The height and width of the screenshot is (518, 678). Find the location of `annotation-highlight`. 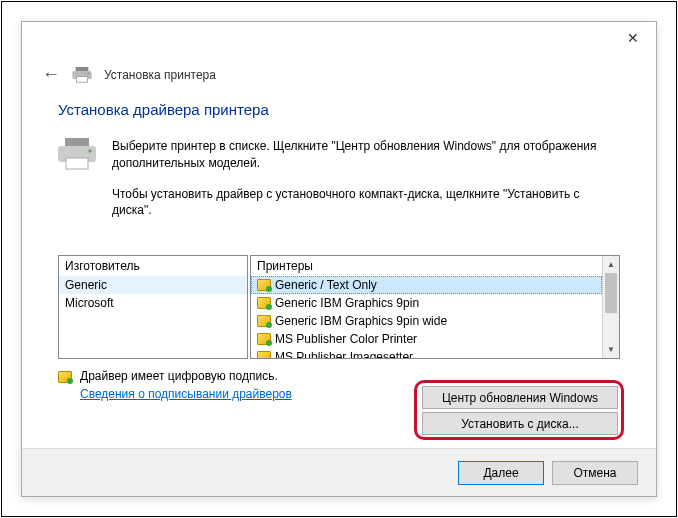

annotation-highlight is located at coordinates (519, 410).